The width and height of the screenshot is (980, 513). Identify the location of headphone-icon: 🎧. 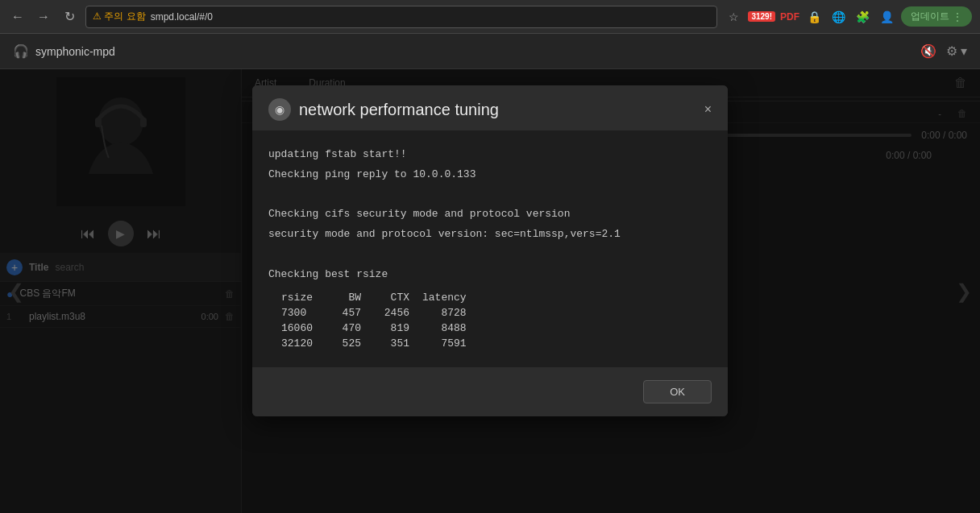
(21, 52).